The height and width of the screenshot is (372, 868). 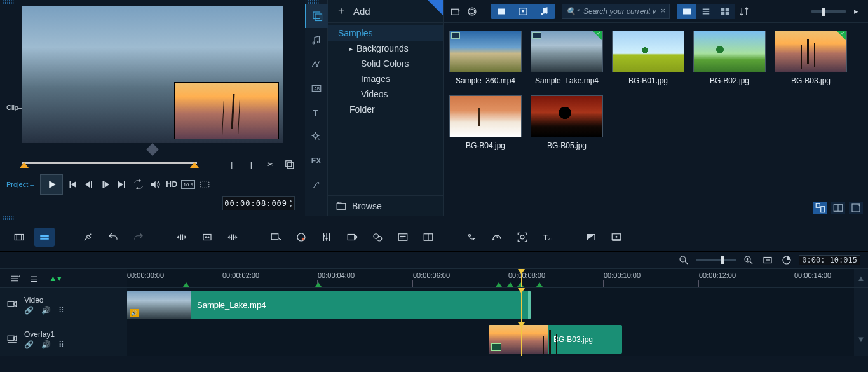 What do you see at coordinates (291, 201) in the screenshot?
I see `timecode-up: ▲` at bounding box center [291, 201].